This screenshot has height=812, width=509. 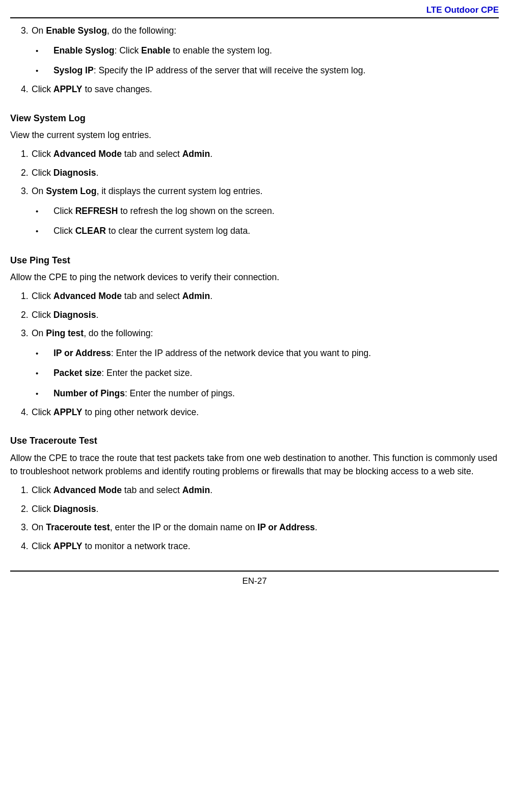 What do you see at coordinates (255, 90) in the screenshot?
I see `step-item: 4.Click APPLY to save changes.` at bounding box center [255, 90].